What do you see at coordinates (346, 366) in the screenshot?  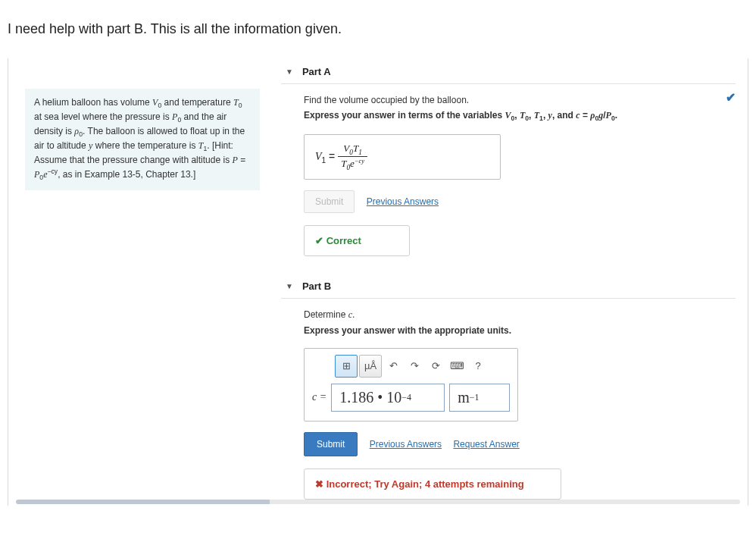 I see `templates-button: ⊞` at bounding box center [346, 366].